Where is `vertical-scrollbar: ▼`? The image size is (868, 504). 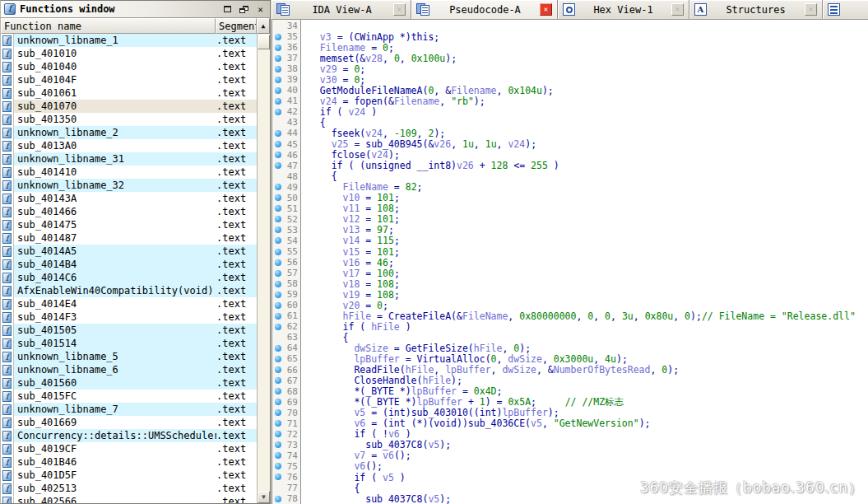
vertical-scrollbar: ▼ is located at coordinates (263, 268).